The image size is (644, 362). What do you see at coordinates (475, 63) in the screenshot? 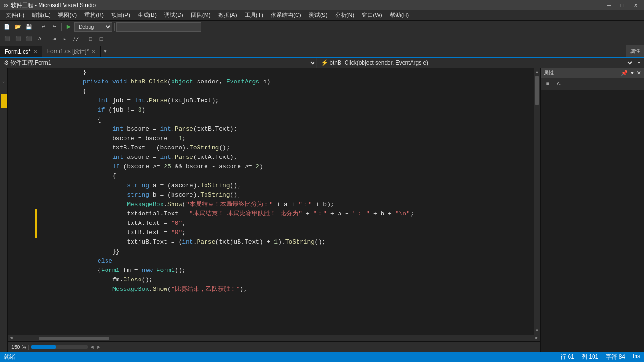
I see `method-dropdown: ⚡ btnB_Click(object sender, EventArgs e)` at bounding box center [475, 63].